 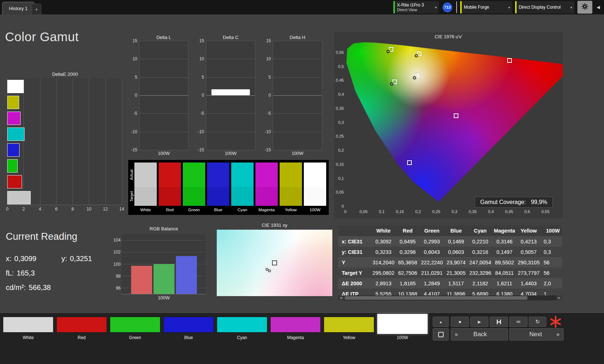 What do you see at coordinates (242, 329) in the screenshot?
I see `patch-button-cyan: Cyan` at bounding box center [242, 329].